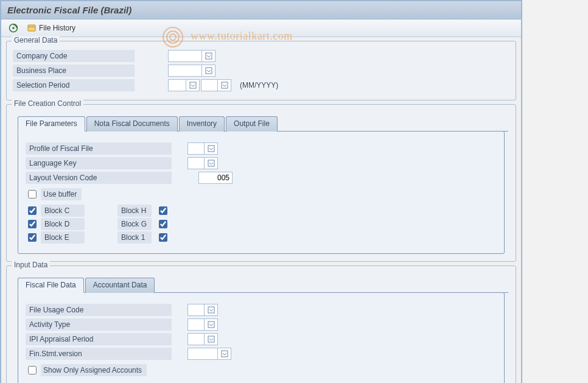  Describe the element at coordinates (99, 163) in the screenshot. I see `label-lang-key: Language Key` at that location.